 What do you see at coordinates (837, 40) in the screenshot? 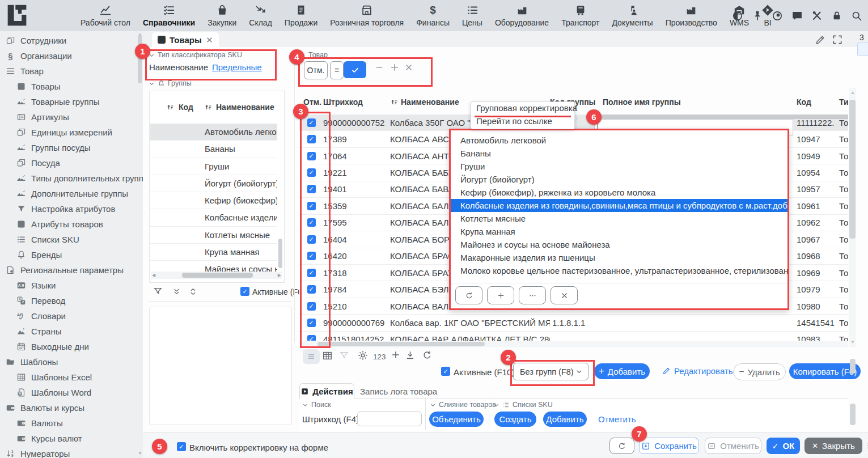
I see `fullscreen-icon` at bounding box center [837, 40].